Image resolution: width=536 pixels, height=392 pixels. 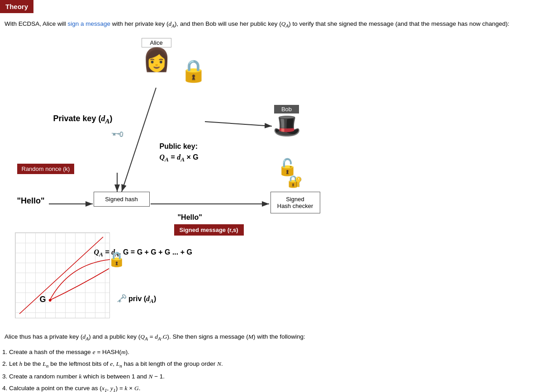 I want to click on step-3: Create a random number k which is betwee…, so click(x=272, y=377).